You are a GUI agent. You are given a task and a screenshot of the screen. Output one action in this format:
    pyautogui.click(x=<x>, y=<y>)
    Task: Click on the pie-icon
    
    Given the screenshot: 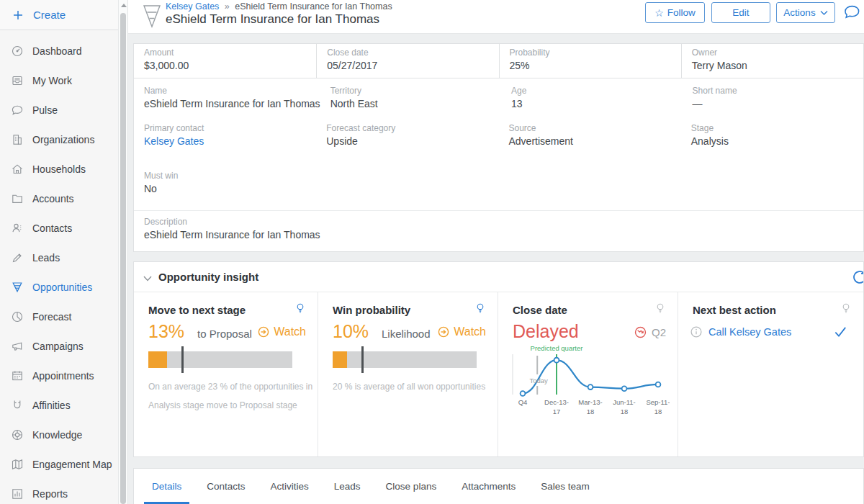 What is the action you would take?
    pyautogui.click(x=17, y=317)
    